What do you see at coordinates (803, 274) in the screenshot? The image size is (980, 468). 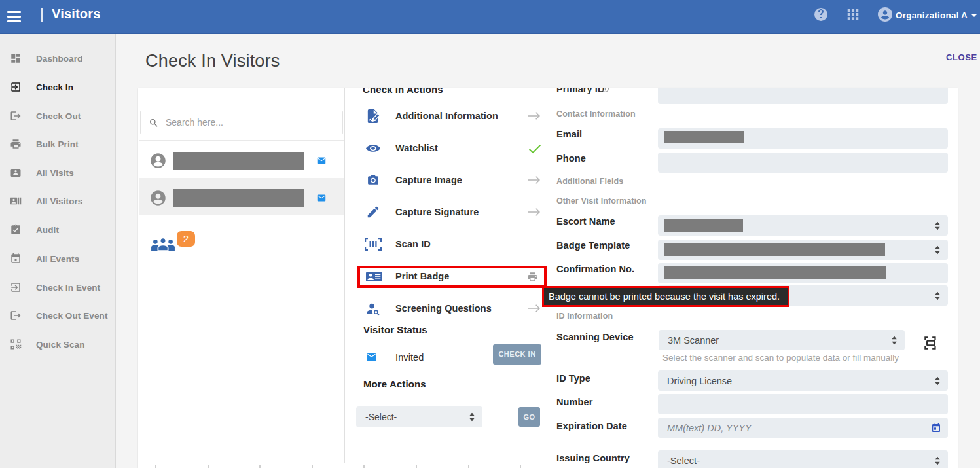 I see `confirmation-no-field` at bounding box center [803, 274].